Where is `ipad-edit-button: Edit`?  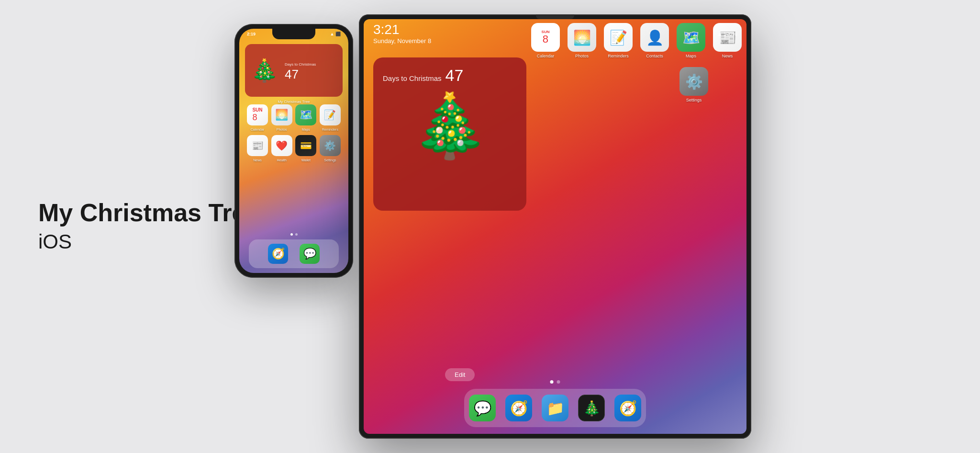
ipad-edit-button: Edit is located at coordinates (460, 374).